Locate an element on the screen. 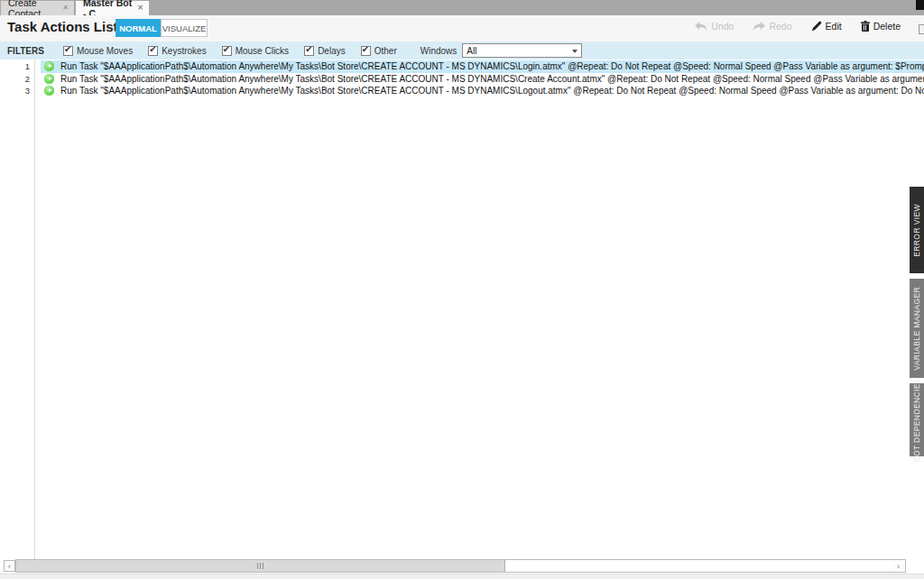 Image resolution: width=924 pixels, height=579 pixels. scroll-left-button: ‹ is located at coordinates (9, 566).